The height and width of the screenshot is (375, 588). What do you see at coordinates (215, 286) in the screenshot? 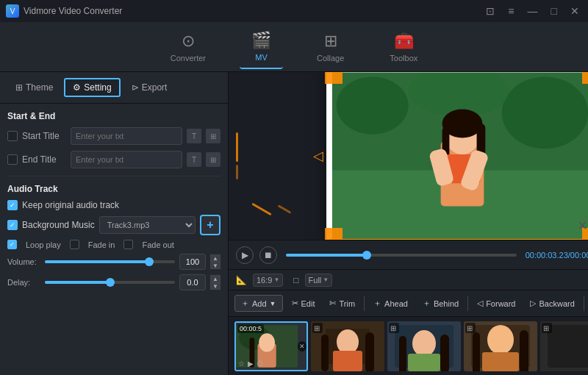
I see `delay-down-btn: ▼` at bounding box center [215, 286].